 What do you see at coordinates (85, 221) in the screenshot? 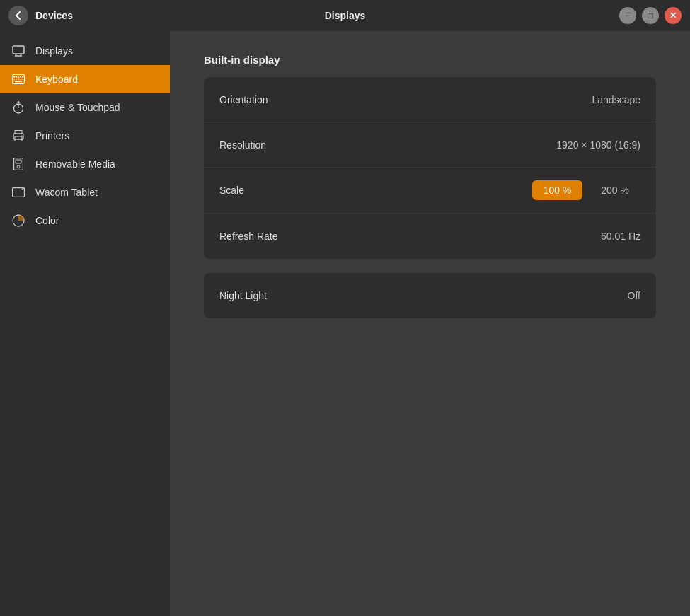
I see `sidebar-item-color: Color` at bounding box center [85, 221].